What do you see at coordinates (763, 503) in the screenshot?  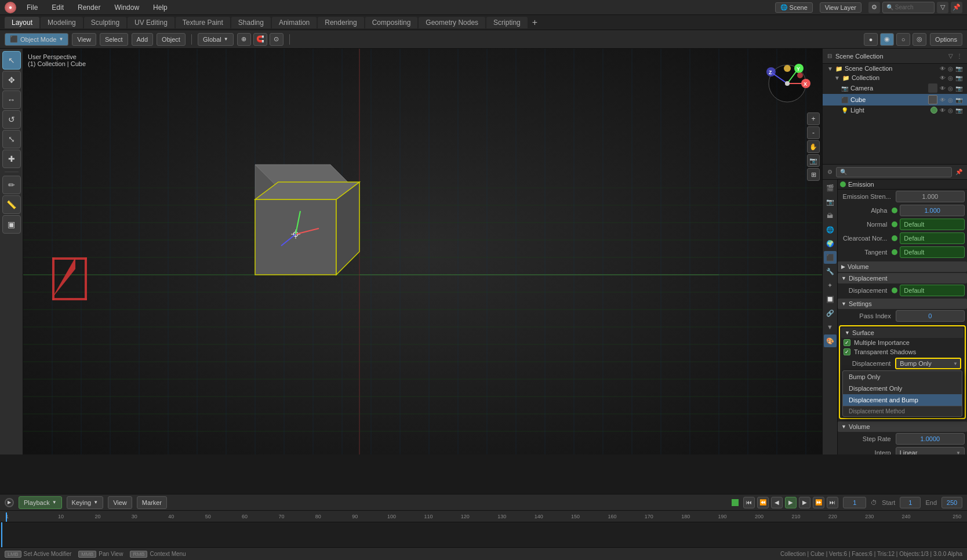 I see `prev-keyframe-btn: ⏪` at bounding box center [763, 503].